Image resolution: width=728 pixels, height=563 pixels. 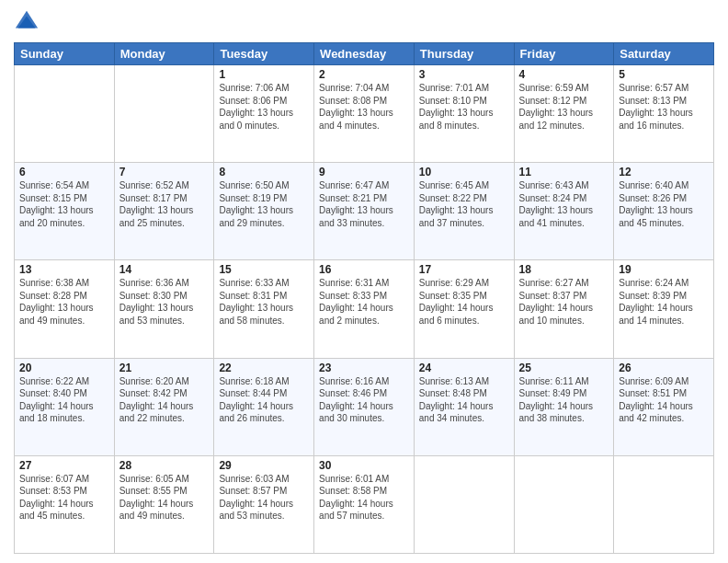 What do you see at coordinates (265, 407) in the screenshot?
I see `calendar-cell: 22Sunrise: 6:18 AM Sunset: 8:44 PM Dayli…` at bounding box center [265, 407].